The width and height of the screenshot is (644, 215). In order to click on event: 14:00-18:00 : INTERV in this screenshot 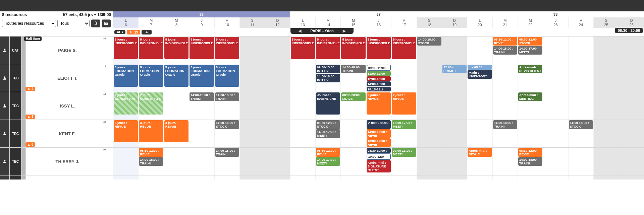, I will do `click(328, 78)`.